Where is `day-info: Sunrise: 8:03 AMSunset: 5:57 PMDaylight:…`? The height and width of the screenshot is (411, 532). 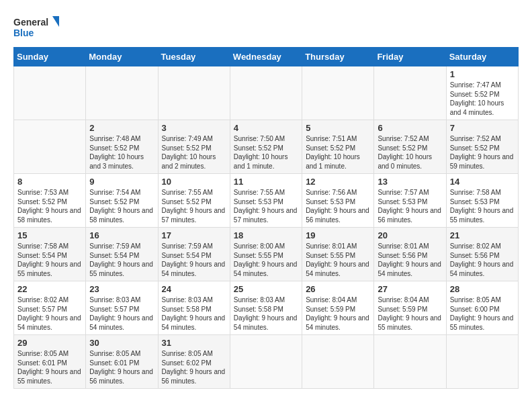
day-info: Sunrise: 8:03 AMSunset: 5:57 PMDaylight:… is located at coordinates (122, 314).